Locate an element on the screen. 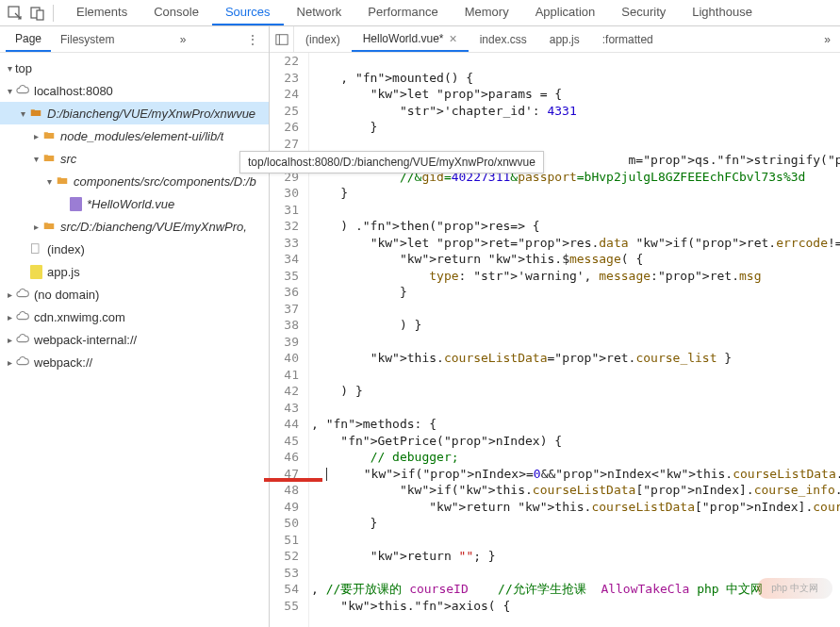  file-icon is located at coordinates (36, 249).